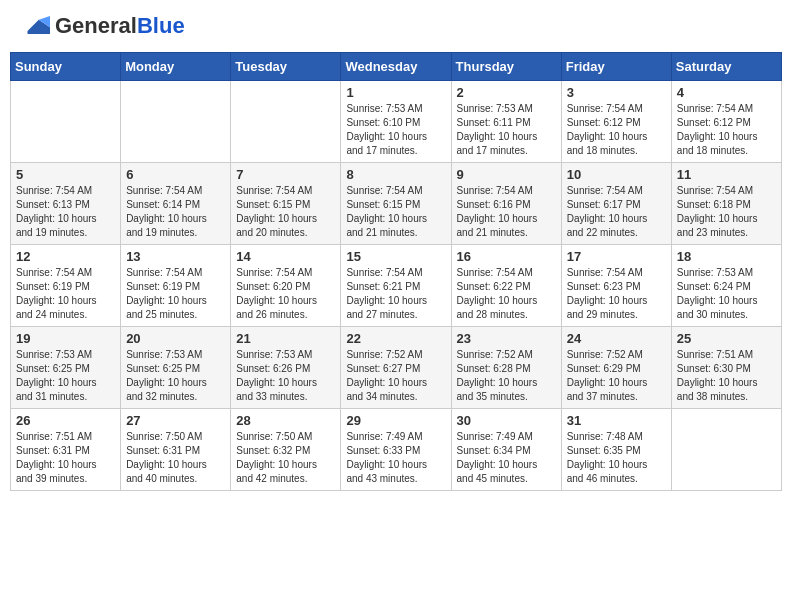  Describe the element at coordinates (96, 26) in the screenshot. I see `logo-general: General` at that location.